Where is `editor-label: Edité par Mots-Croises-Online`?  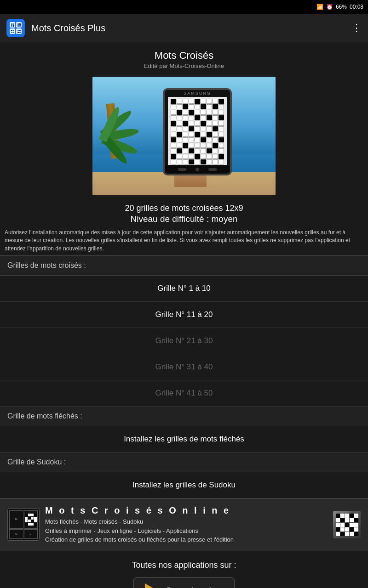
editor-label: Edité par Mots-Croises-Online is located at coordinates (184, 66).